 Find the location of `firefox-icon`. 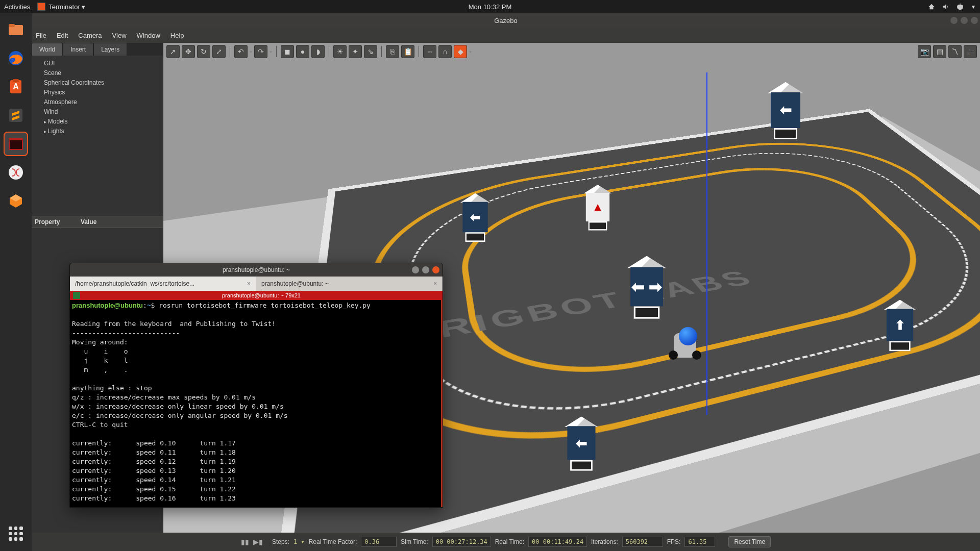

firefox-icon is located at coordinates (16, 58).